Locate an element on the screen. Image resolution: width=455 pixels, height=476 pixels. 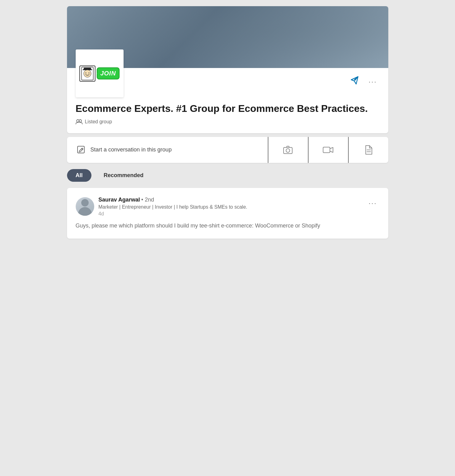
group-meta: Listed group is located at coordinates (228, 122).